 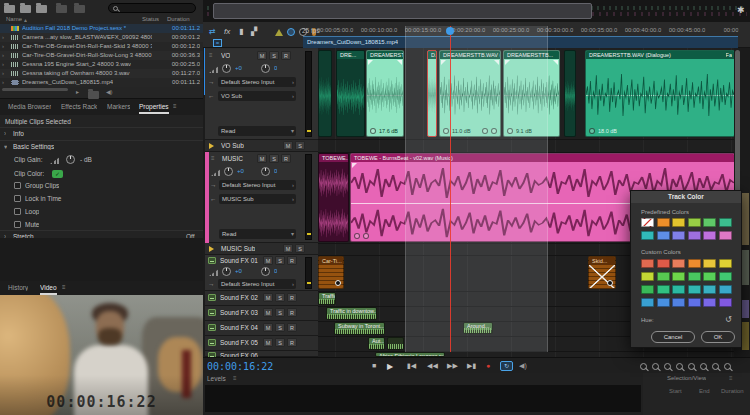 What do you see at coordinates (602, 272) in the screenshot?
I see `sfx-clip-orange: Skid...` at bounding box center [602, 272].